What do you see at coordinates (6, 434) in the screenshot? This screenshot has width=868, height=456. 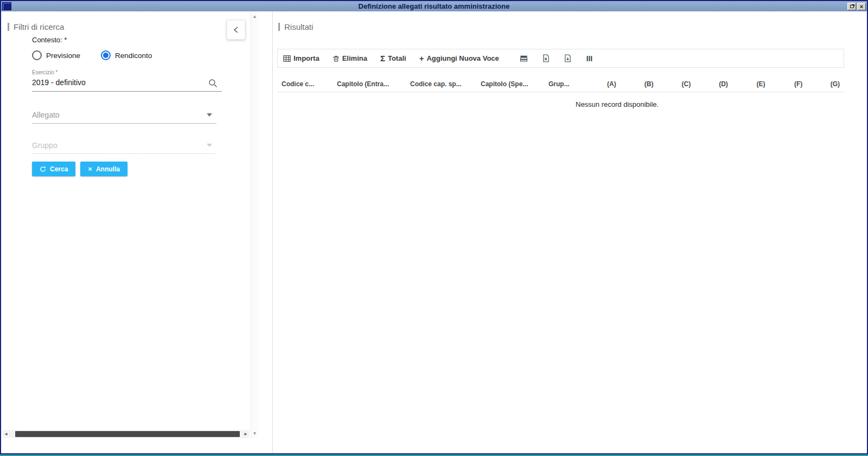 I see `scroll-left-icon: ◄` at bounding box center [6, 434].